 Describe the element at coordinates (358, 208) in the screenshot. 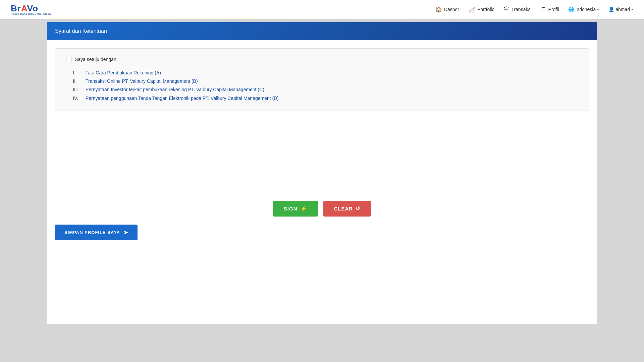

I see `refresh-icon: ↺` at that location.